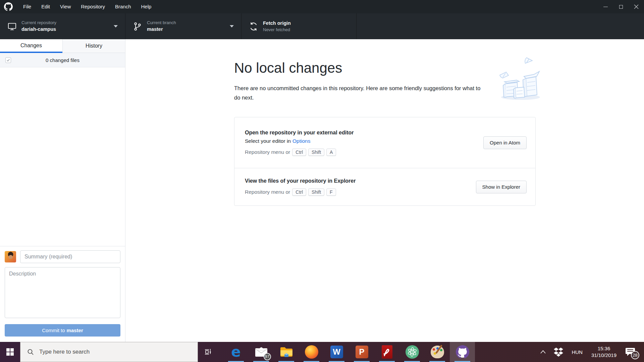  I want to click on monitor-icon, so click(12, 26).